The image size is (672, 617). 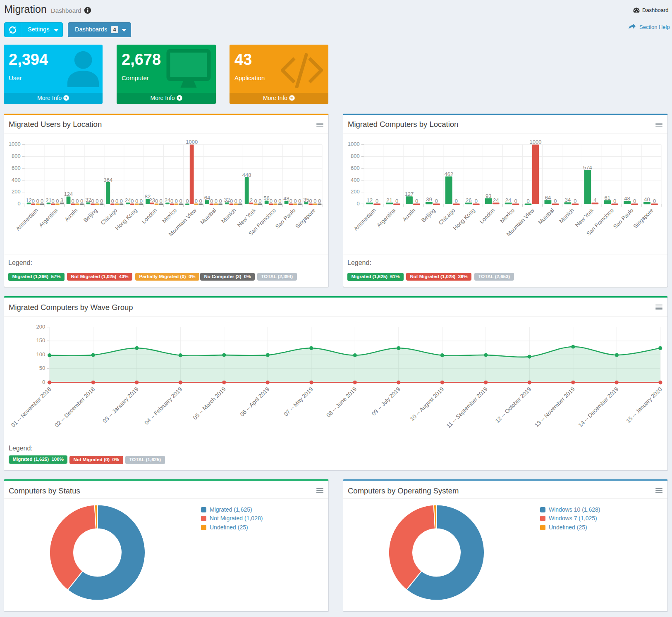 What do you see at coordinates (624, 218) in the screenshot?
I see `svg-text: Sao Paulo` at bounding box center [624, 218].